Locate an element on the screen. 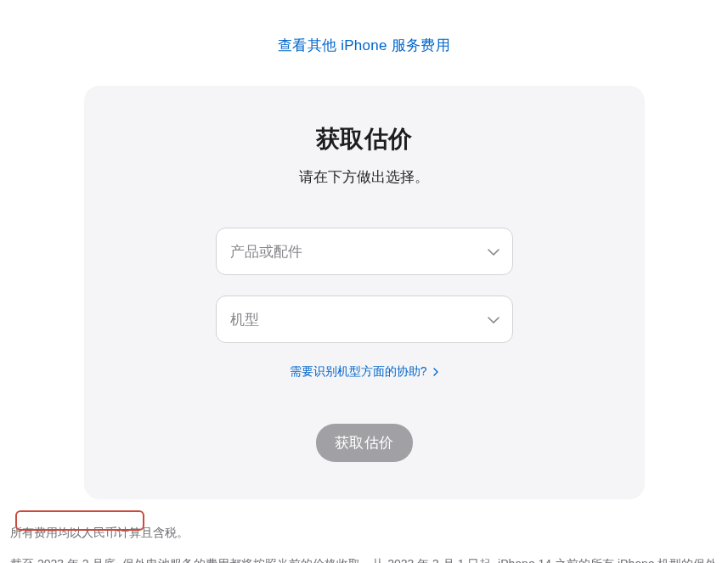 Image resolution: width=728 pixels, height=563 pixels. identify-model-link: 需要识别机型方面的协助? is located at coordinates (364, 371).